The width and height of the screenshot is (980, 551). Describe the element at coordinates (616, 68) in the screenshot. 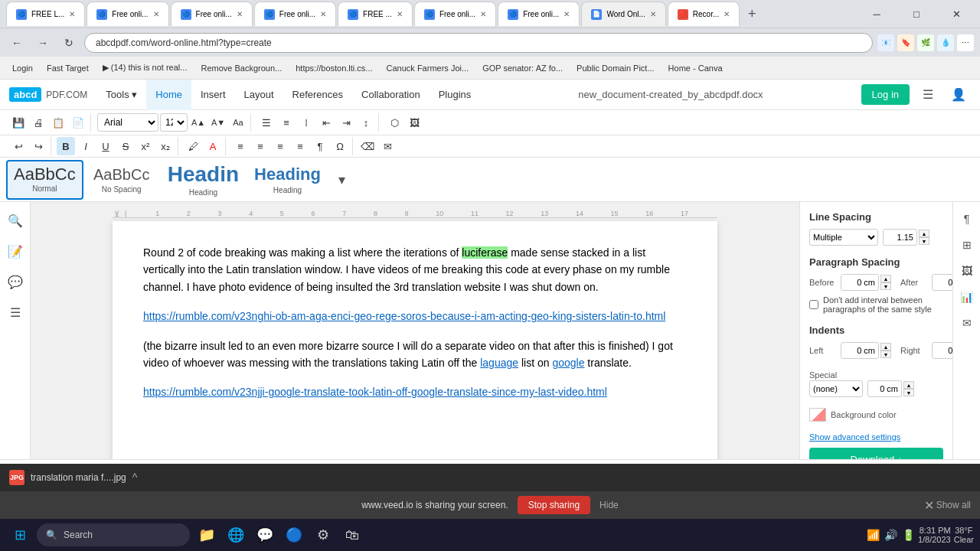

I see `bookmark-public-domain: Public Domain Pict...` at that location.